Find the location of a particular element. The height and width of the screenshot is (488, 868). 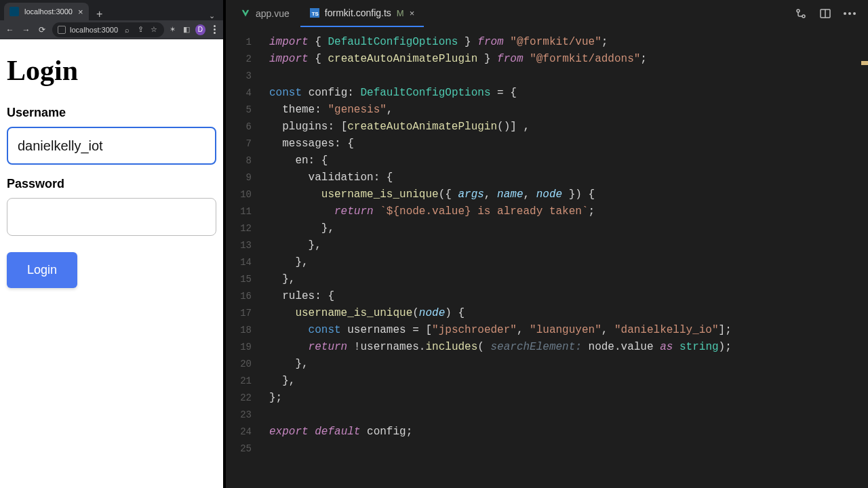

compare-changes-icon is located at coordinates (801, 14).